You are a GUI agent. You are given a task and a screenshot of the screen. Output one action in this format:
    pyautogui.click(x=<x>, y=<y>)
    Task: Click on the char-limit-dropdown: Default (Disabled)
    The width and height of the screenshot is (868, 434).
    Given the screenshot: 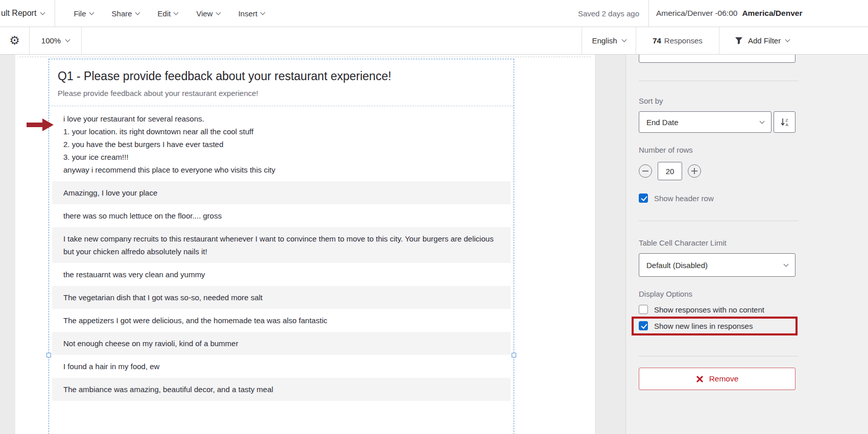 What is the action you would take?
    pyautogui.click(x=717, y=265)
    